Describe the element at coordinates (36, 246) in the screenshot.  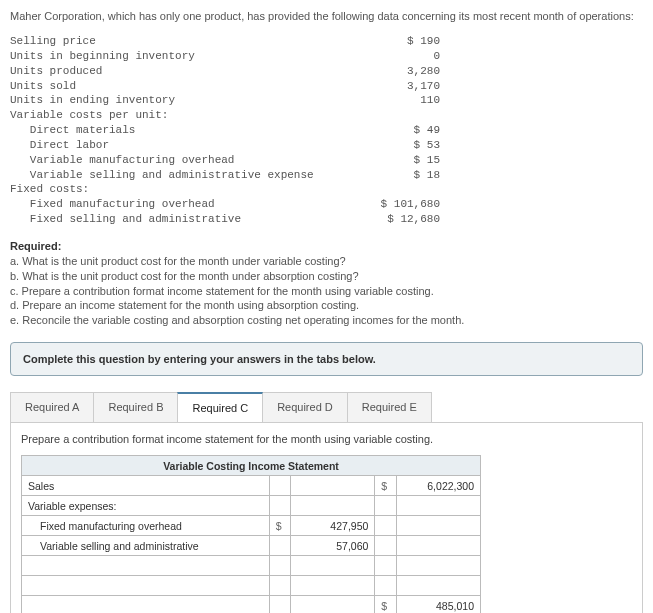
I see `required-header: Required:` at that location.